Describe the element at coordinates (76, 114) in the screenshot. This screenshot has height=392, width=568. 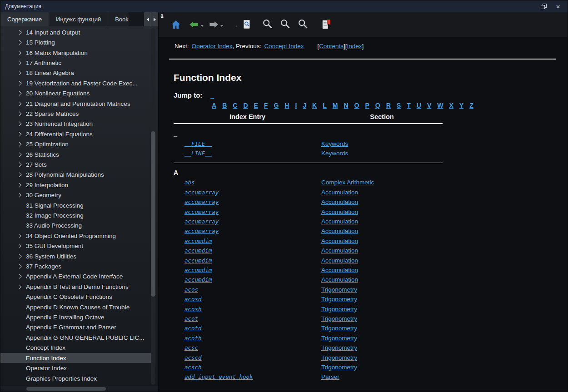
I see `sidebar-item: 22 Sparse Matrices` at that location.